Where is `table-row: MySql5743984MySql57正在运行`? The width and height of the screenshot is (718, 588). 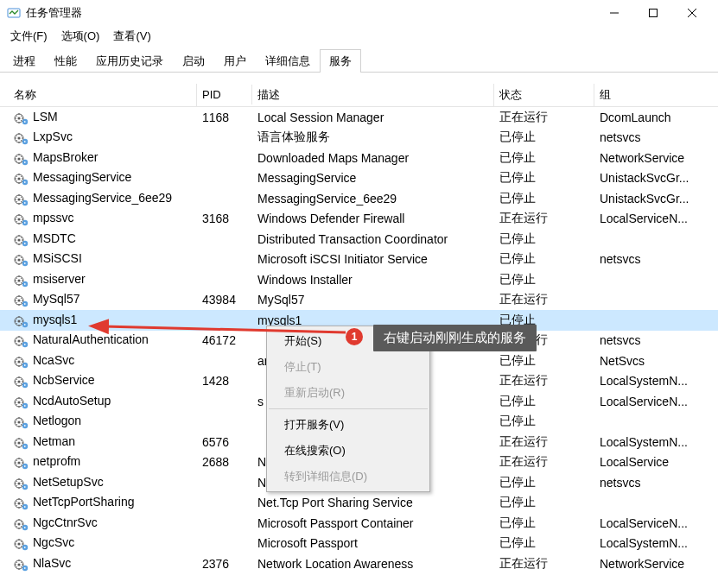 table-row: MySql5743984MySql57正在运行 is located at coordinates (359, 300).